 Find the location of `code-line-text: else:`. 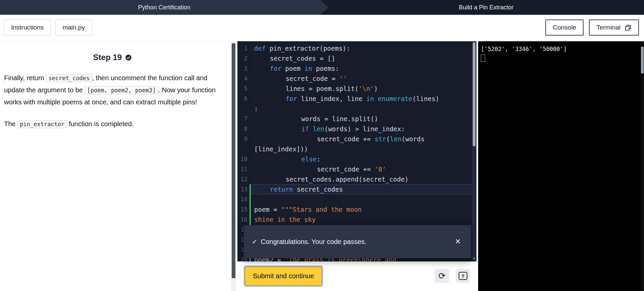

code-line-text: else: is located at coordinates (287, 159).